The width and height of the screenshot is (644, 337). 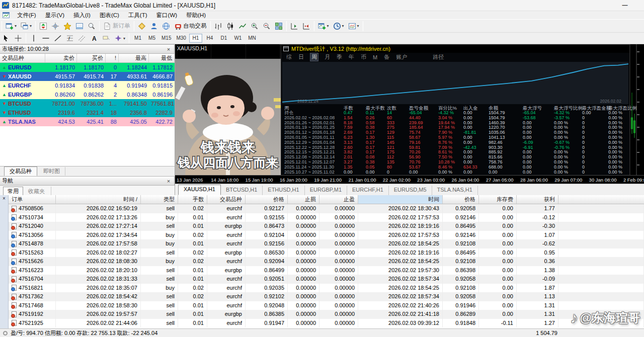 What do you see at coordinates (267, 199) in the screenshot?
I see `orders-col-5: 价格` at bounding box center [267, 199].